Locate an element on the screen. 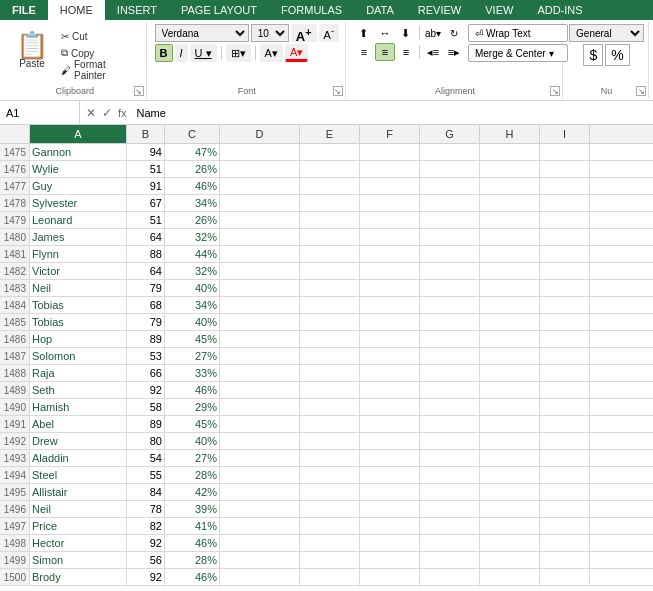 This screenshot has height=591, width=653. tab-home: HOME is located at coordinates (76, 10).